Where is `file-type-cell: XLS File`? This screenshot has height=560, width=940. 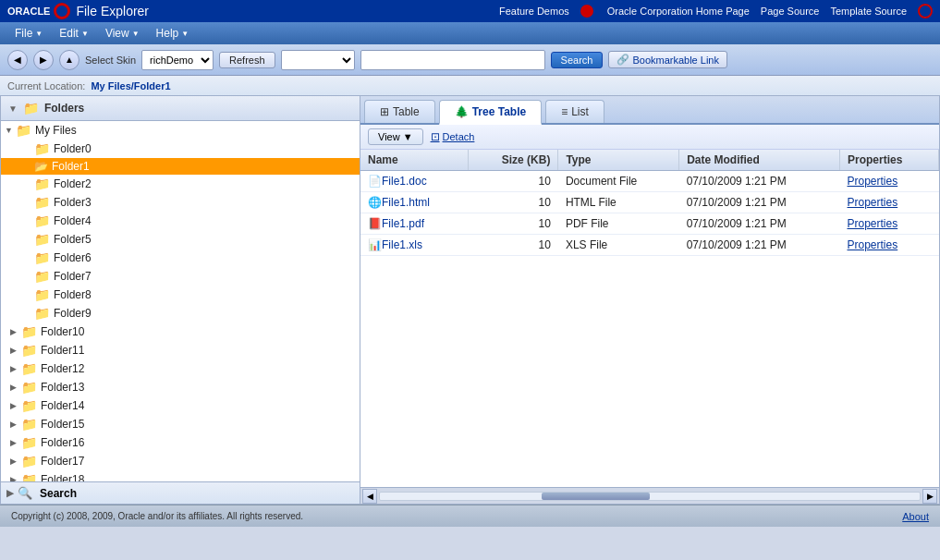
file-type-cell: XLS File is located at coordinates (619, 246).